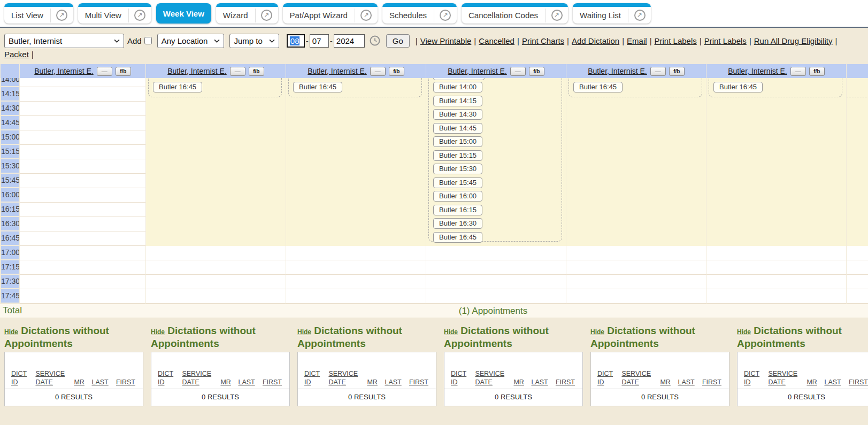 The width and height of the screenshot is (868, 425). What do you see at coordinates (458, 169) in the screenshot?
I see `slot-button: Butler 15:30` at bounding box center [458, 169].